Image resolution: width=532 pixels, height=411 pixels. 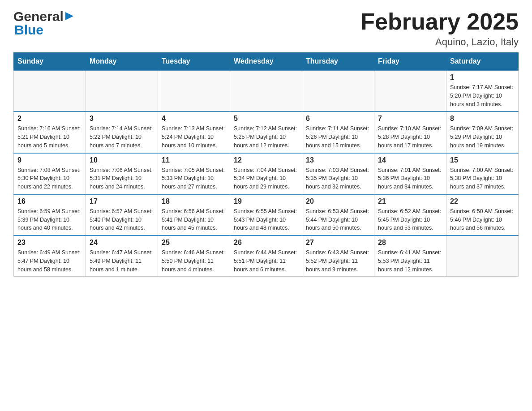 What do you see at coordinates (194, 132) in the screenshot?
I see `calendar-cell: 4Sunrise: 7:13 AM Sunset: 5:24 PM Daylig…` at bounding box center [194, 132].